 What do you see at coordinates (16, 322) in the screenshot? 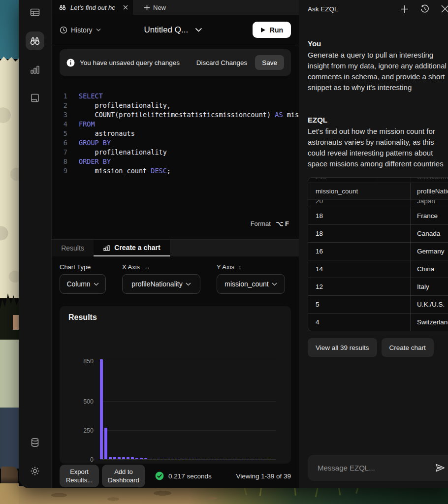
I see `wallpaper-person-face` at bounding box center [16, 322].